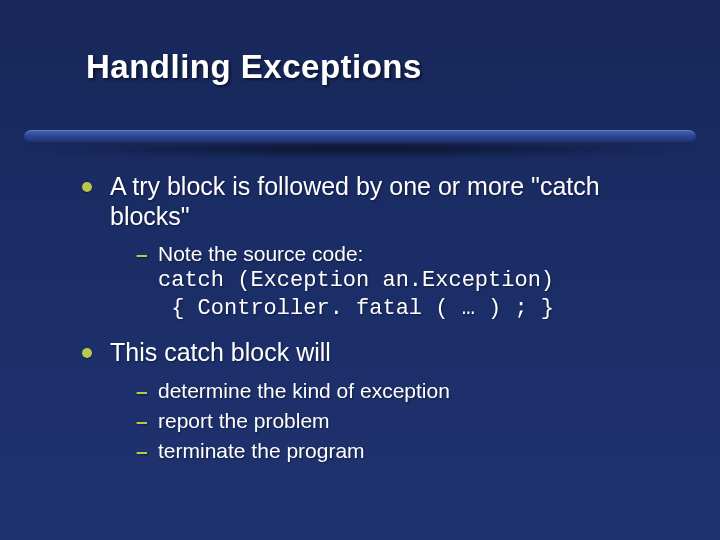 This screenshot has height=540, width=720. I want to click on sub-bullet-text: terminate the program, so click(262, 450).